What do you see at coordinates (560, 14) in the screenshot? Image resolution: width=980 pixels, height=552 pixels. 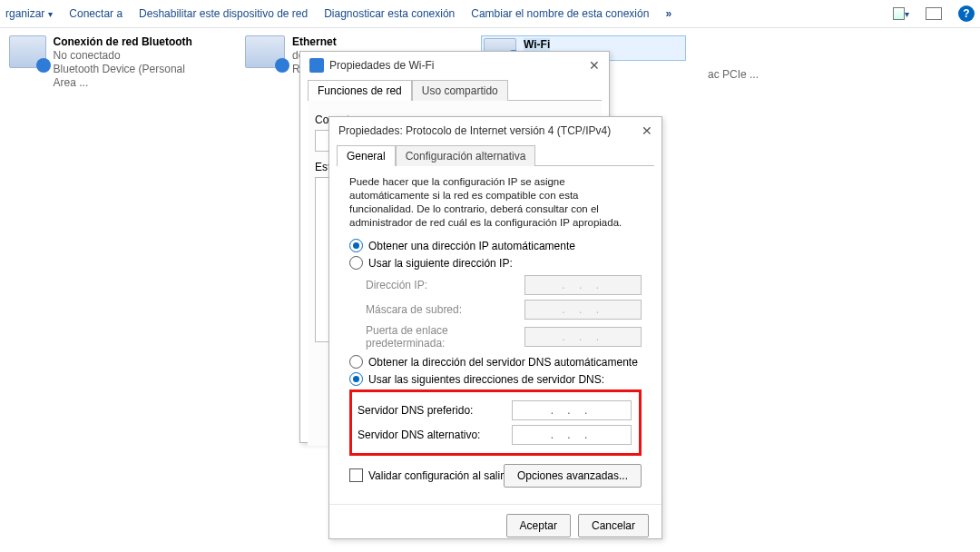 I see `toolbar-rename: Cambiar el nombre de esta conexión` at bounding box center [560, 14].